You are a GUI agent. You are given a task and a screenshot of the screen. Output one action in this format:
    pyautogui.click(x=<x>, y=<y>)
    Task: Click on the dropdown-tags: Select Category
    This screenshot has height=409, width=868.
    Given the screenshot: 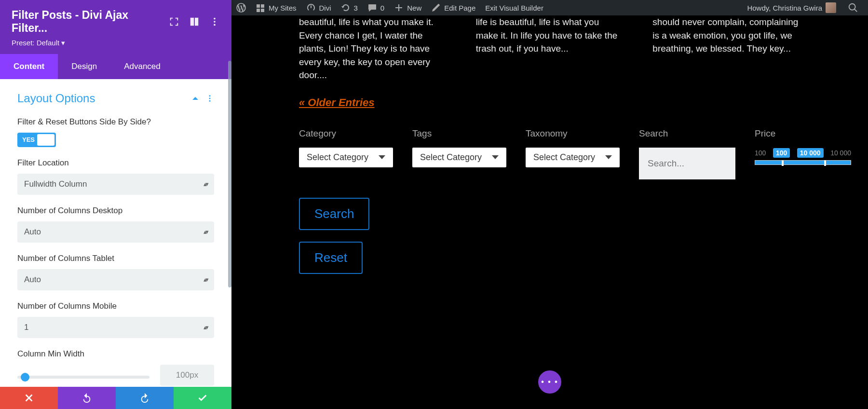 What is the action you would take?
    pyautogui.click(x=459, y=157)
    